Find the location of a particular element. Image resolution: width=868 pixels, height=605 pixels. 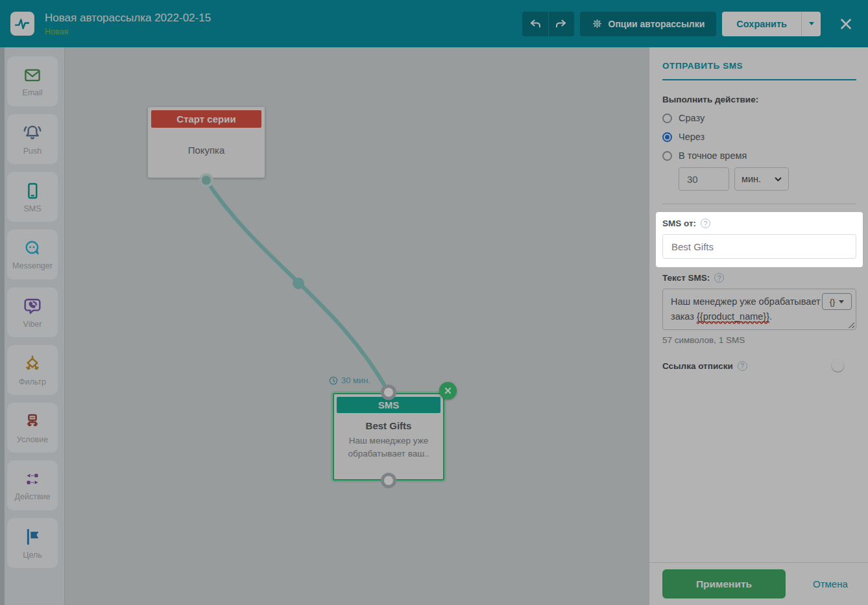

palette-item-viber: Viber is located at coordinates (32, 313).